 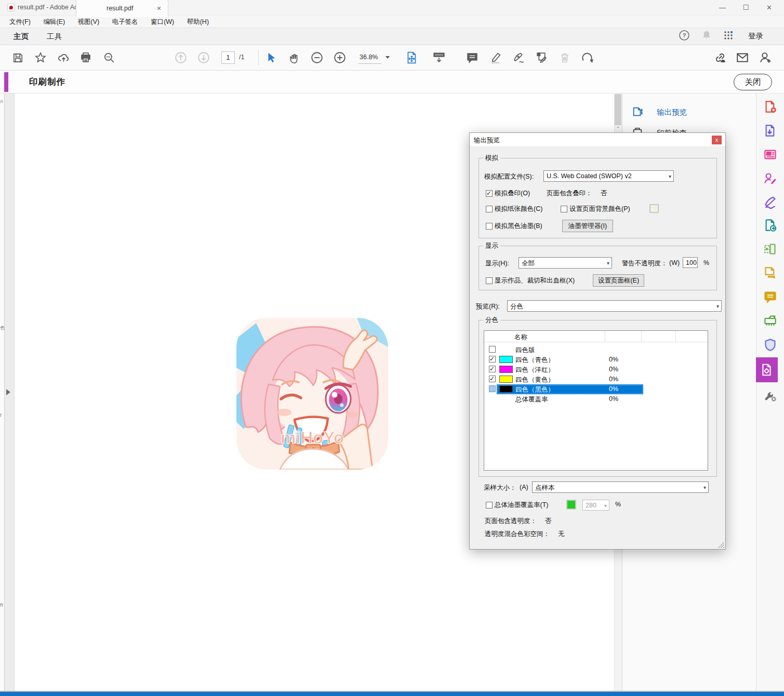 I want to click on page-bg-color-checkbox, so click(x=564, y=209).